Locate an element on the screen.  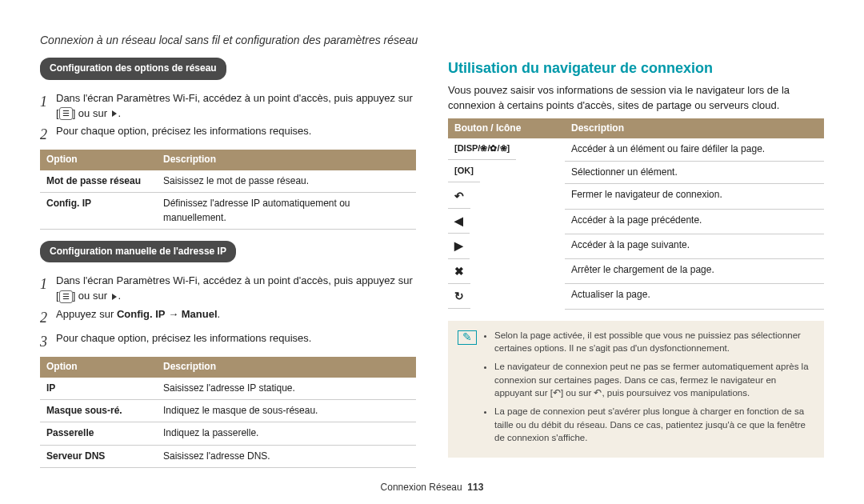
page-title: Utilisation du navigateur de connexion is located at coordinates (636, 68).